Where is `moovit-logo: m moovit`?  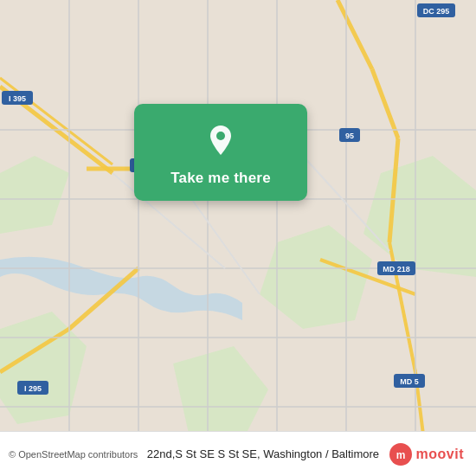 moovit-logo: m moovit is located at coordinates (426, 454).